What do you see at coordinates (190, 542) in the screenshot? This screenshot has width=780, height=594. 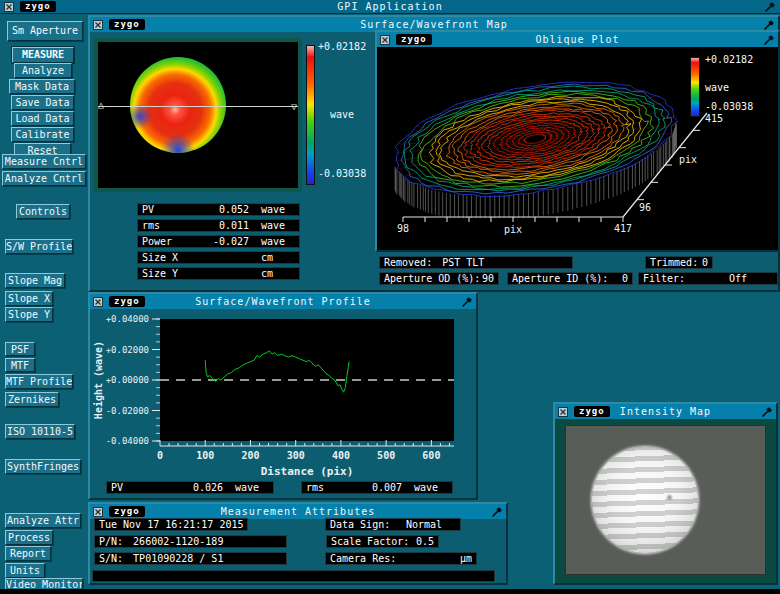 I see `part-number-field: P/N: 266002-1120-189` at bounding box center [190, 542].